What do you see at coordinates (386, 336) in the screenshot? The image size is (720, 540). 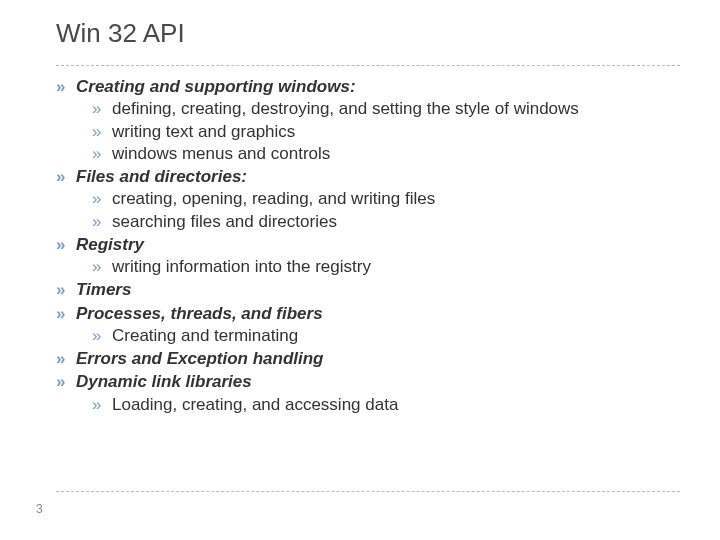 I see `list-subitem: » Creating and terminating` at bounding box center [386, 336].